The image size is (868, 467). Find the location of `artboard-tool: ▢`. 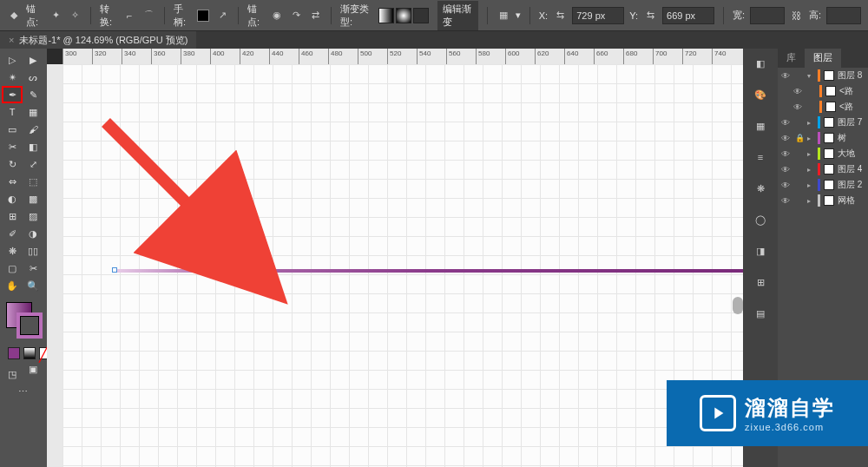

artboard-tool: ▢ is located at coordinates (12, 268).